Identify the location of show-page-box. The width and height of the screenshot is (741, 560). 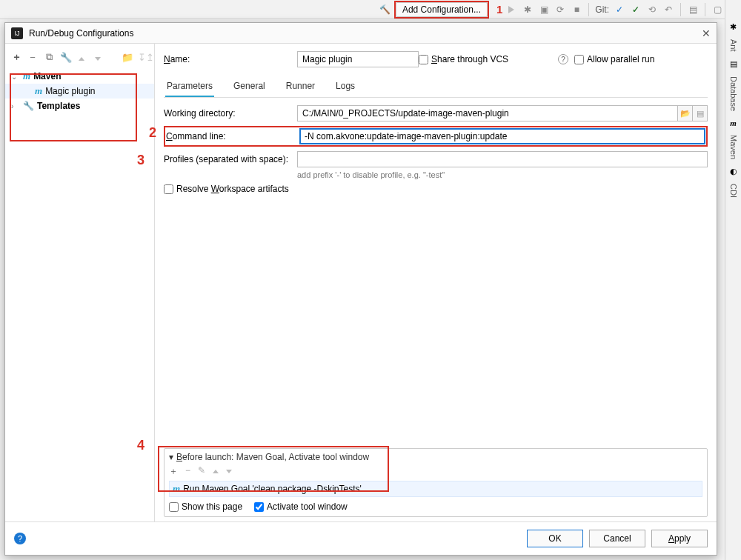
(173, 507).